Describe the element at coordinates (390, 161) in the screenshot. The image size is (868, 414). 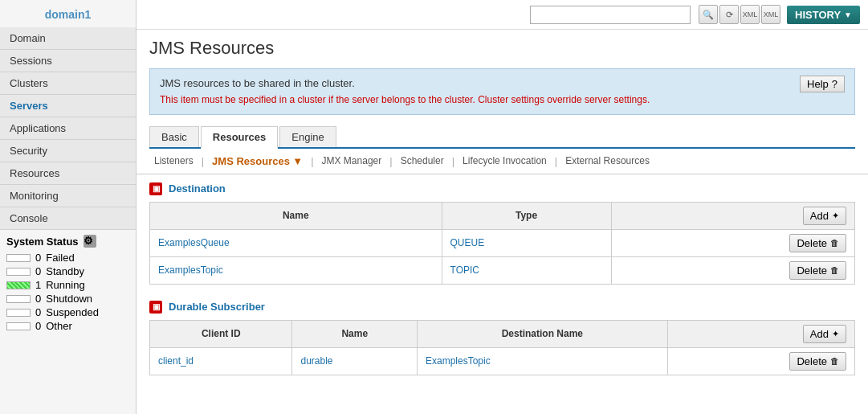
I see `subnav-sep-3: |` at that location.